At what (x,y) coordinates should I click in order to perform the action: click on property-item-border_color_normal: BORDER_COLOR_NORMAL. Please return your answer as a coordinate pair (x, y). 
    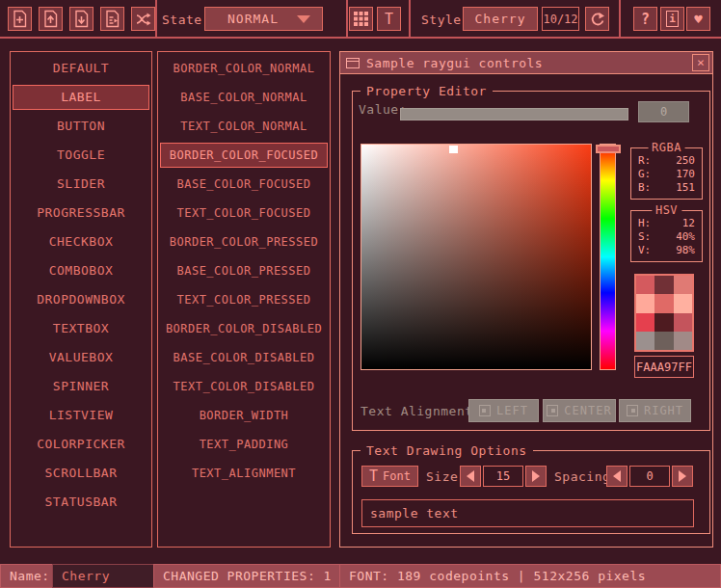
    Looking at the image, I should click on (244, 68).